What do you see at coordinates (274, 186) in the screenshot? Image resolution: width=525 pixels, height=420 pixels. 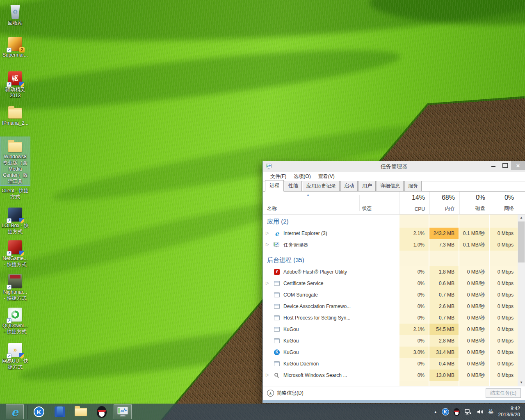 I see `tab-0: 进程` at bounding box center [274, 186].